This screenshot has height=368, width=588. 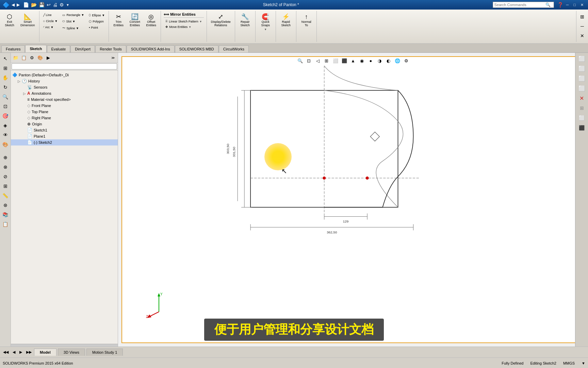 What do you see at coordinates (5, 157) in the screenshot?
I see `relations-btn: ⊕` at bounding box center [5, 157].